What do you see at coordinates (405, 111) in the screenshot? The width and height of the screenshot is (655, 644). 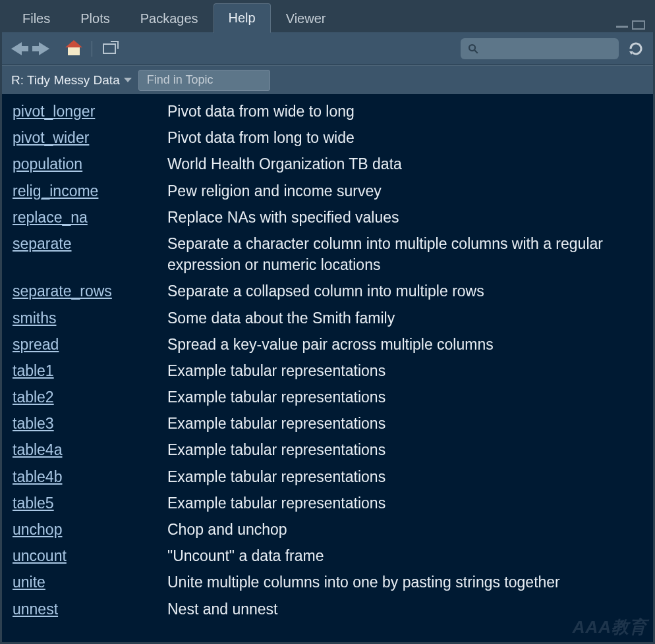 I see `help-topic-description: Pivot data from wide to long` at bounding box center [405, 111].